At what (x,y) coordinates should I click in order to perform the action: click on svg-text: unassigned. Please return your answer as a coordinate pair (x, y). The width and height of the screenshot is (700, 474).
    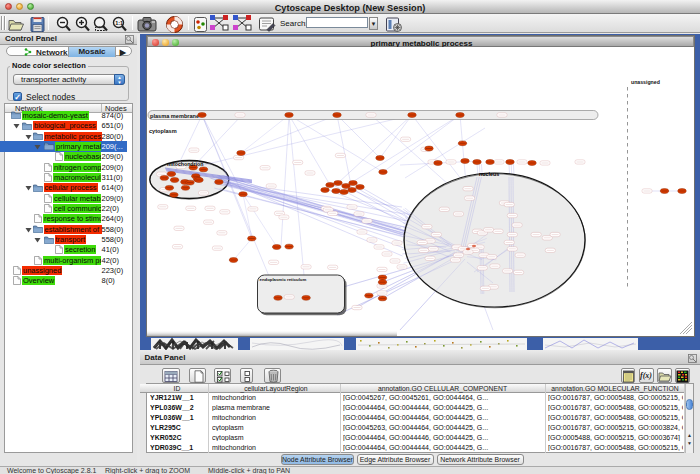
    Looking at the image, I should click on (646, 82).